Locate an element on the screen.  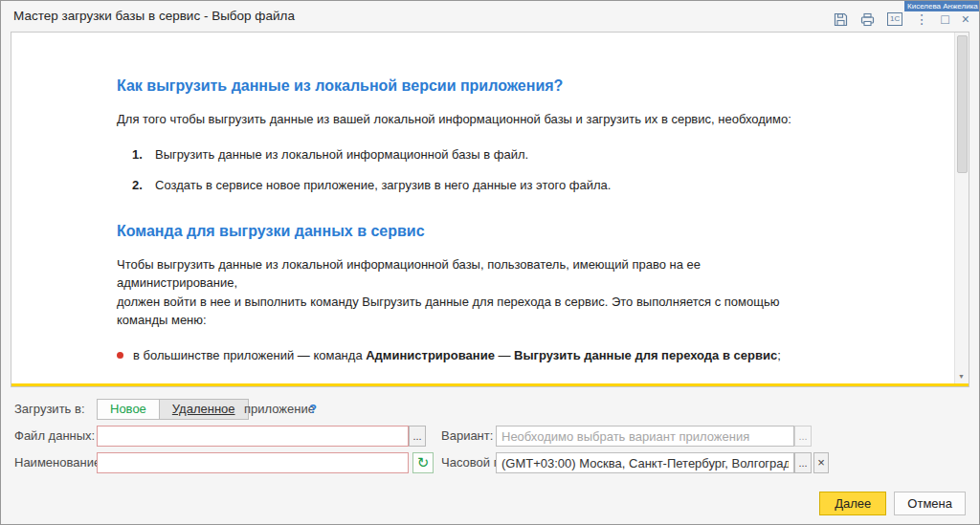
maximize-button: □ is located at coordinates (945, 19).